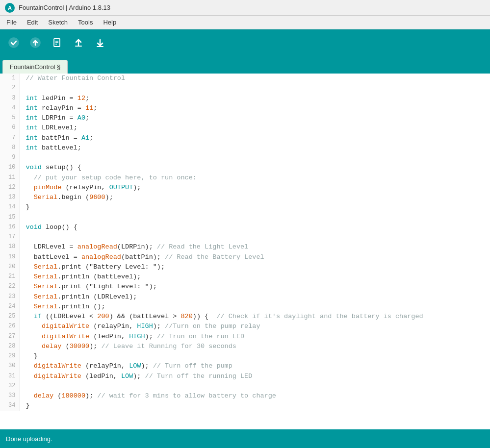  I want to click on verify-button, so click(14, 43).